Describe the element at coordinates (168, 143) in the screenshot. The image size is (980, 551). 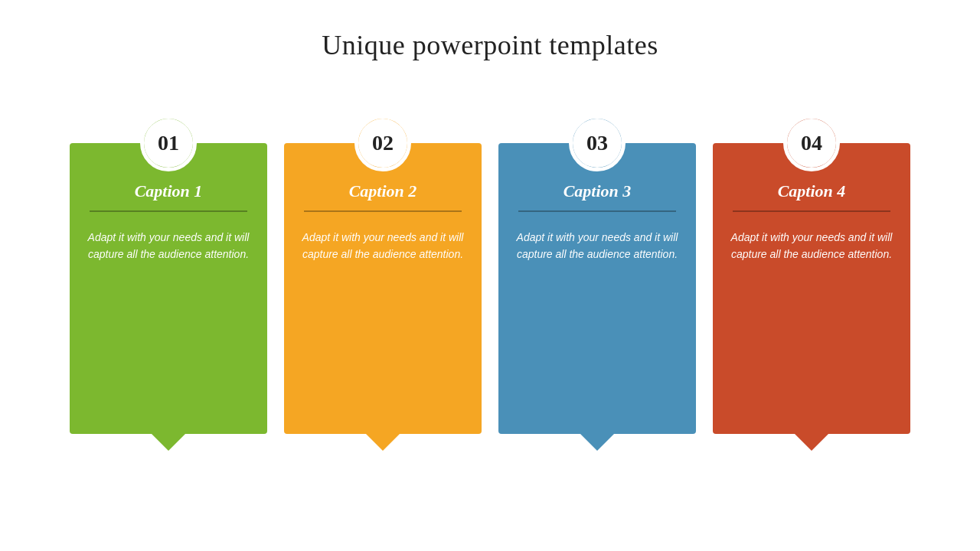
I see `badge-number-1: 01` at that location.